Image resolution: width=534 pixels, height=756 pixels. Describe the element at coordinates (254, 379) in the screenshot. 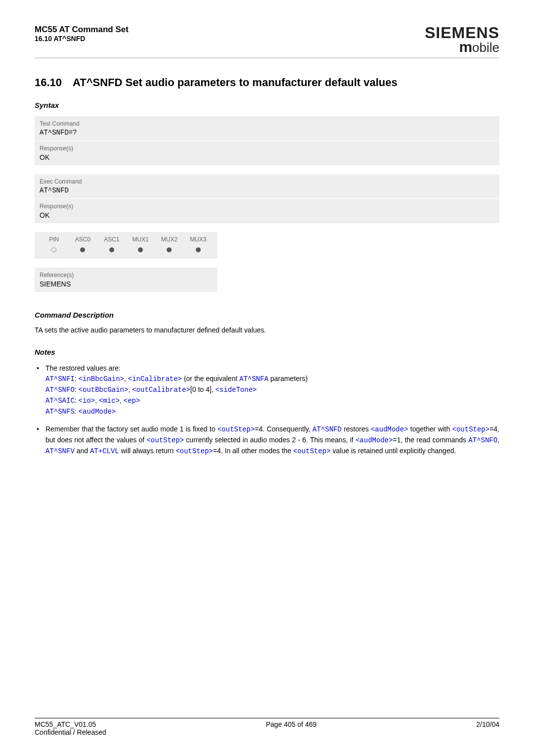

I see `cmd-ref: AT^SNFA` at that location.